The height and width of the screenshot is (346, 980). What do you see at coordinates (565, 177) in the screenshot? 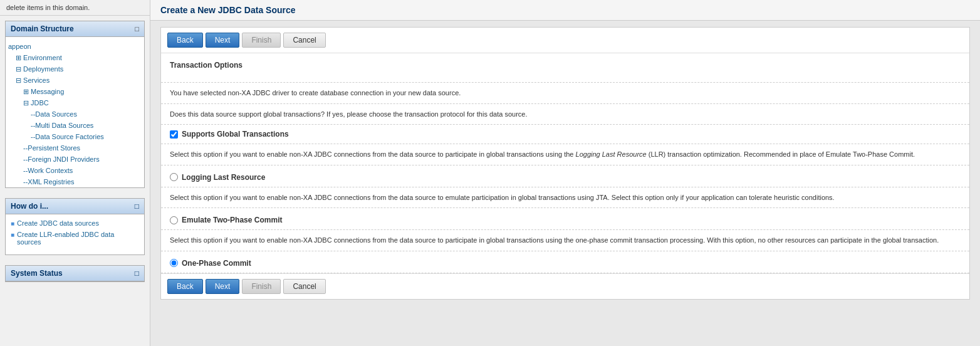
I see `llr-radio-option: Logging Last Resource` at bounding box center [565, 177].